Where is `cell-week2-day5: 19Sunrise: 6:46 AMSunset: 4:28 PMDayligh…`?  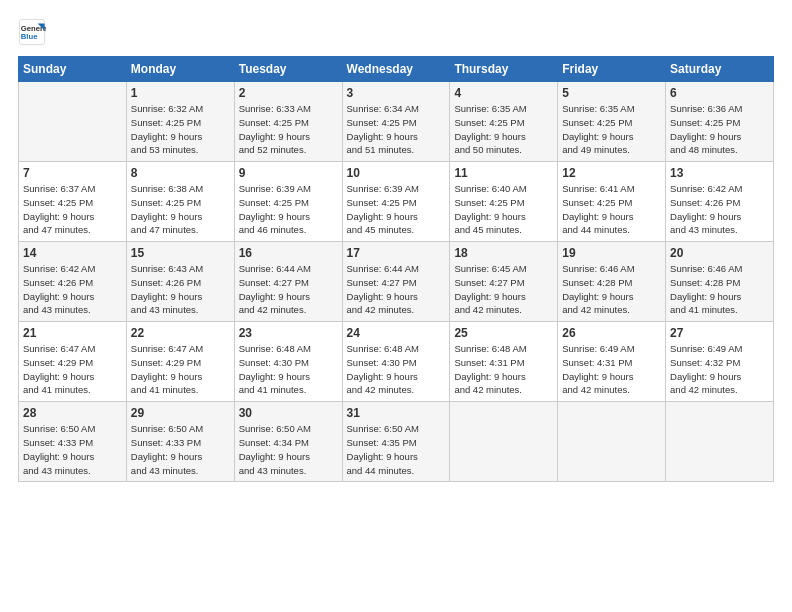 cell-week2-day5: 19Sunrise: 6:46 AMSunset: 4:28 PMDayligh… is located at coordinates (612, 282).